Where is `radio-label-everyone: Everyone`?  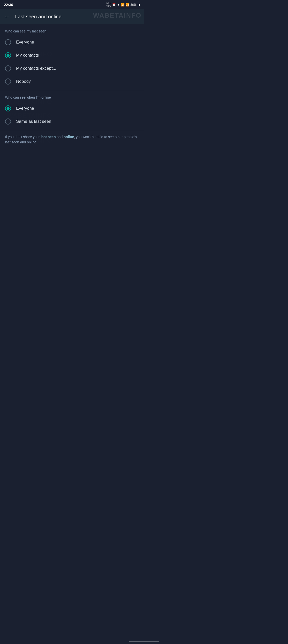 radio-label-everyone: Everyone is located at coordinates (25, 42).